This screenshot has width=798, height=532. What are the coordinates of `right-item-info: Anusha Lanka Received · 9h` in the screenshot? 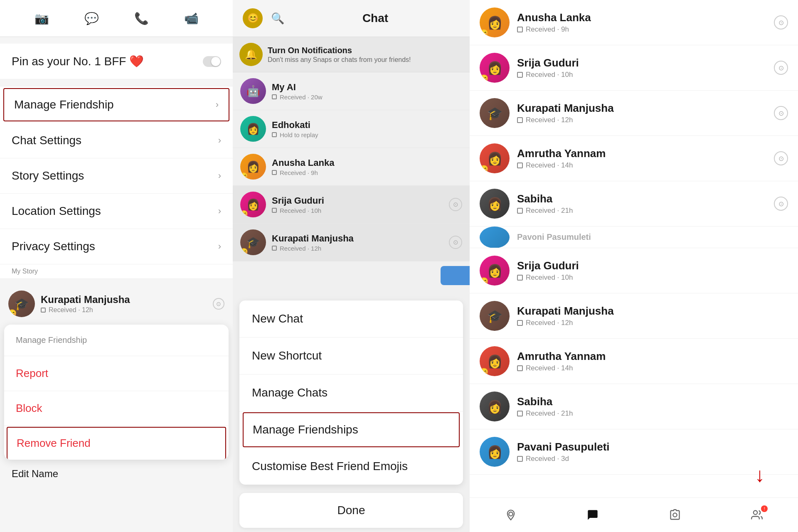 It's located at (642, 22).